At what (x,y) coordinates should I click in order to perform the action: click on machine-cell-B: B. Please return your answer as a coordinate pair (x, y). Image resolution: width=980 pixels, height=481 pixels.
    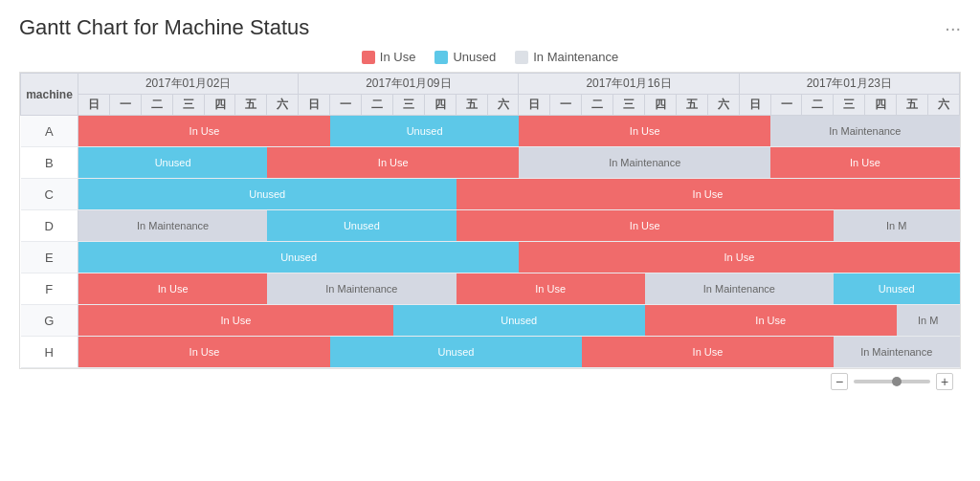
    Looking at the image, I should click on (50, 163).